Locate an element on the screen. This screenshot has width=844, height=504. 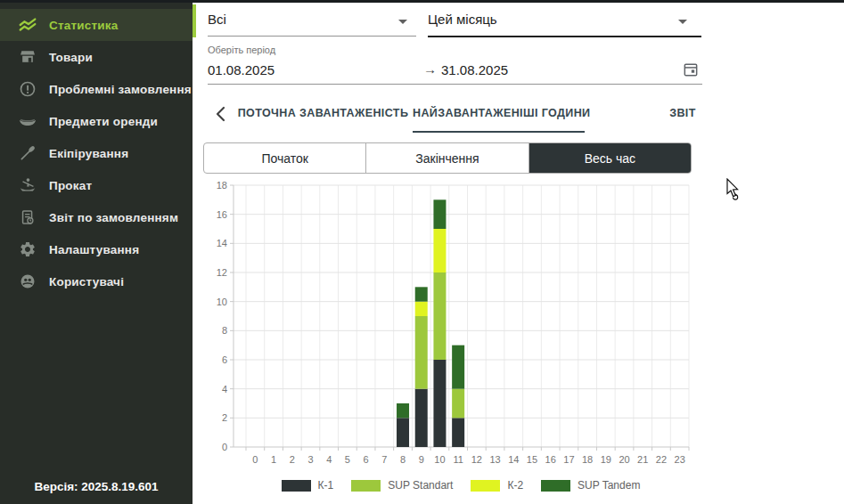
sidebar-item-label: Прокат is located at coordinates (70, 185).